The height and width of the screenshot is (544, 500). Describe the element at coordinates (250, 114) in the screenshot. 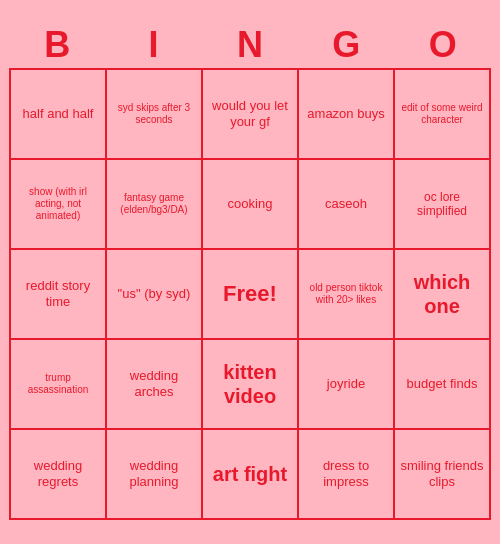

I see `cell-2: would you let your gf` at that location.